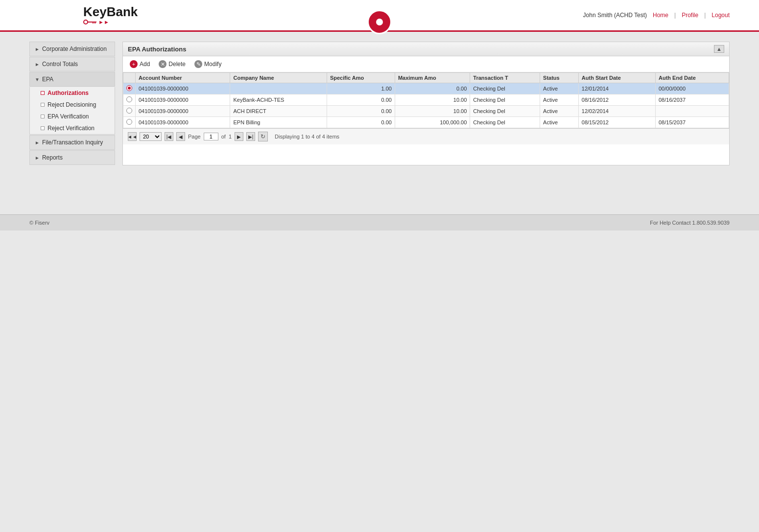 The height and width of the screenshot is (532, 759). What do you see at coordinates (72, 158) in the screenshot?
I see `sidebar-item-reports: ► Reports` at bounding box center [72, 158].